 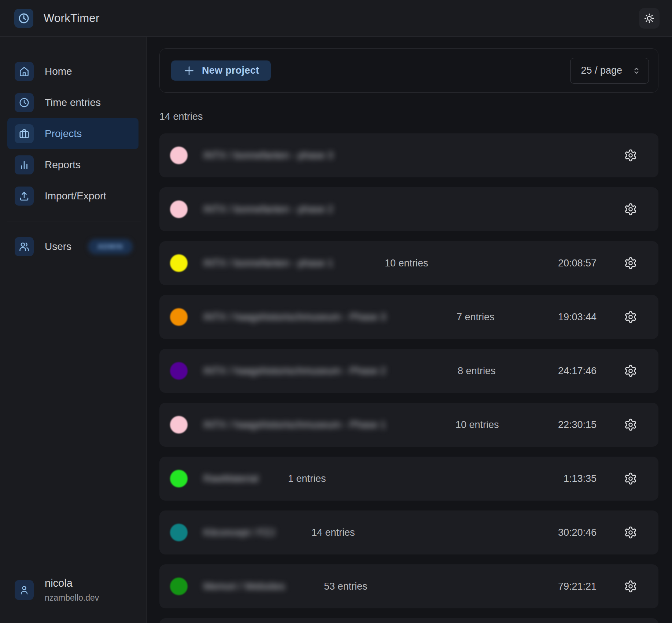 What do you see at coordinates (24, 165) in the screenshot?
I see `bar-chart-icon` at bounding box center [24, 165].